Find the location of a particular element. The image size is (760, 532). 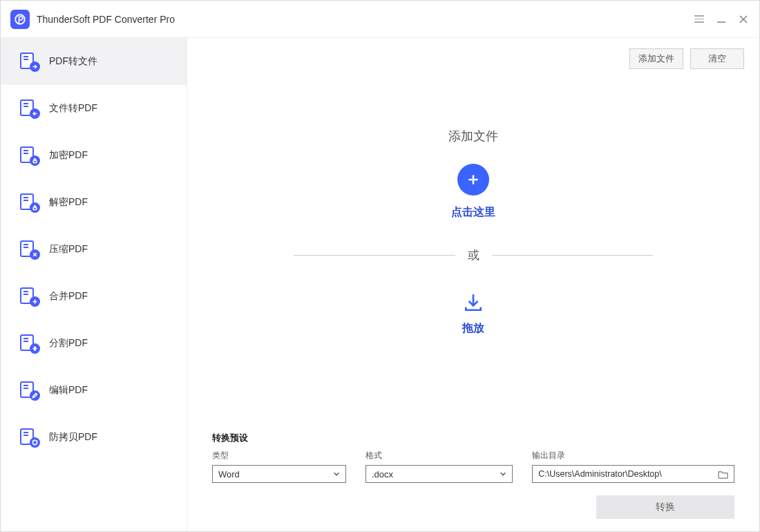

sidebar-item-encrypt-pdf: 加密PDF is located at coordinates (94, 155).